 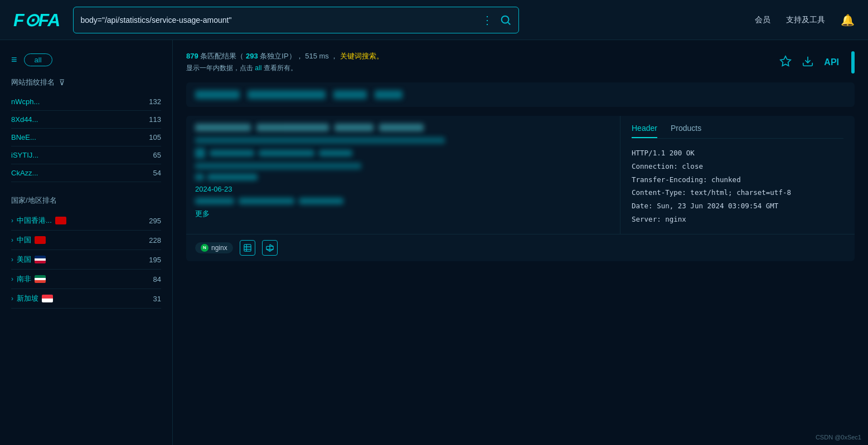 I want to click on logo-text: F⊙FA, so click(x=37, y=20).